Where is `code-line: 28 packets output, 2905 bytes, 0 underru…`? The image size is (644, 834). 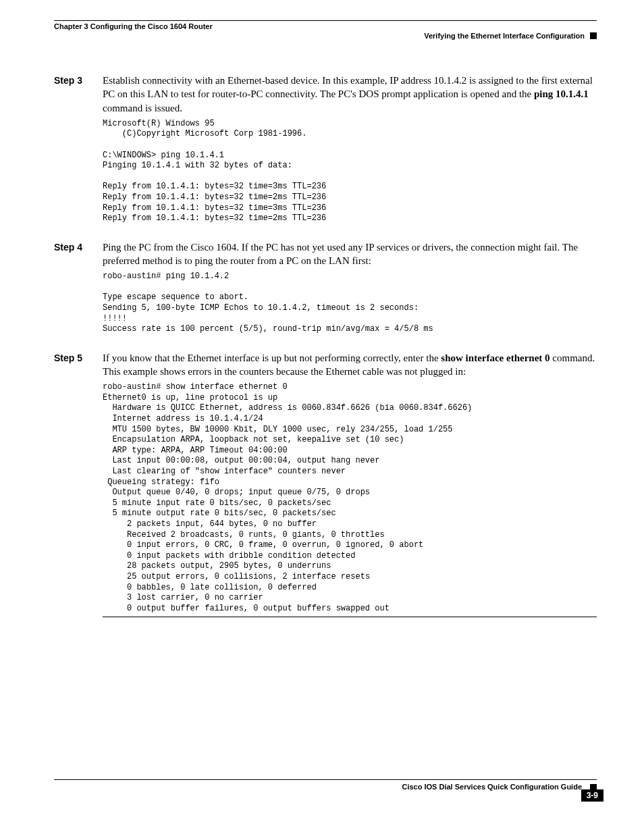 code-line: 28 packets output, 2905 bytes, 0 underru… is located at coordinates (217, 566).